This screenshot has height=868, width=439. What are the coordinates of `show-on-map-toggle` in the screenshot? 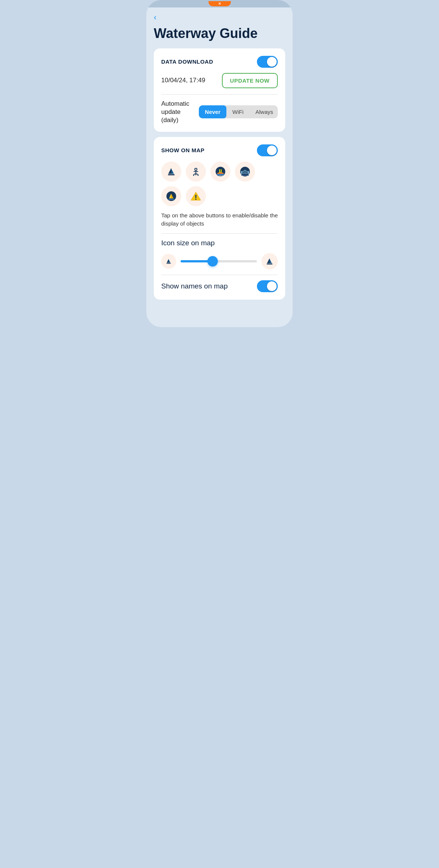 It's located at (267, 150).